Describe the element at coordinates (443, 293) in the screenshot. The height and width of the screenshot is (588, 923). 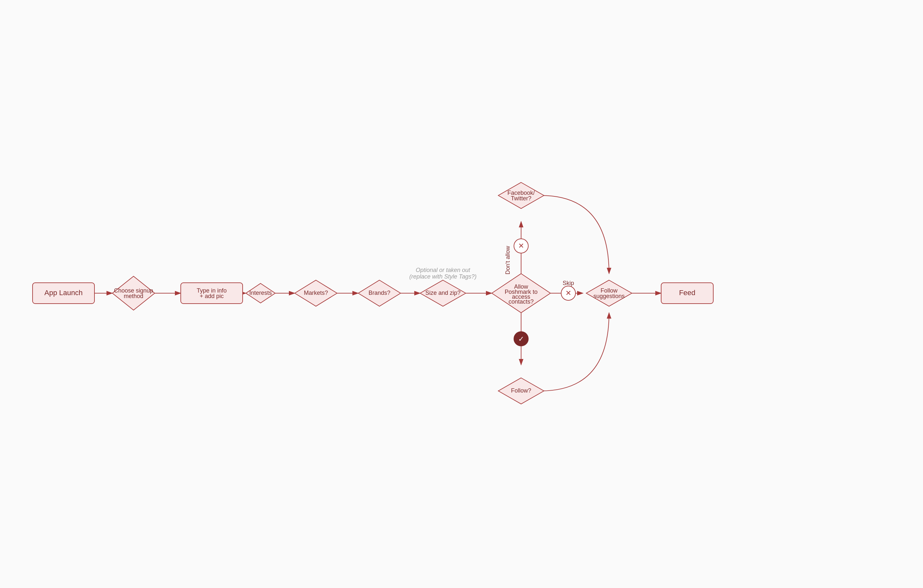
I see `size-zip-label: Size and zip?` at that location.